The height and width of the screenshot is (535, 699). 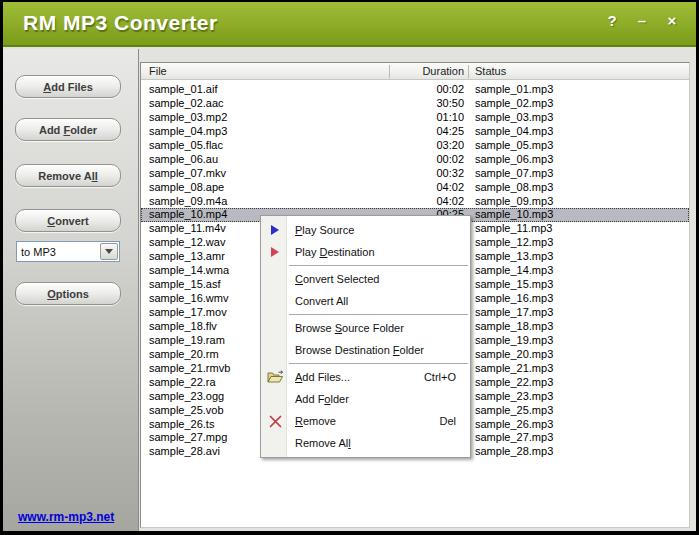 What do you see at coordinates (428, 146) in the screenshot?
I see `duration-cell: 03:20` at bounding box center [428, 146].